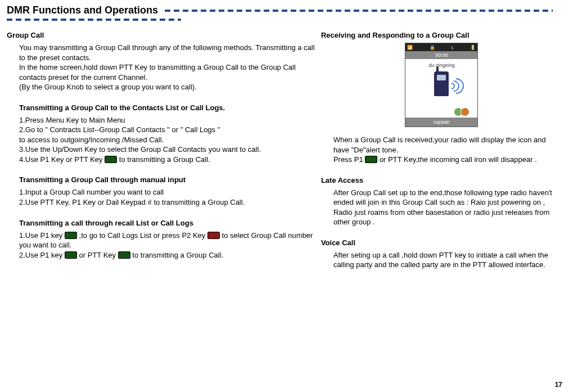 The image size is (569, 392). Describe the element at coordinates (161, 67) in the screenshot. I see `body-group-call: You may transmitting a Group Call throug…` at that location.